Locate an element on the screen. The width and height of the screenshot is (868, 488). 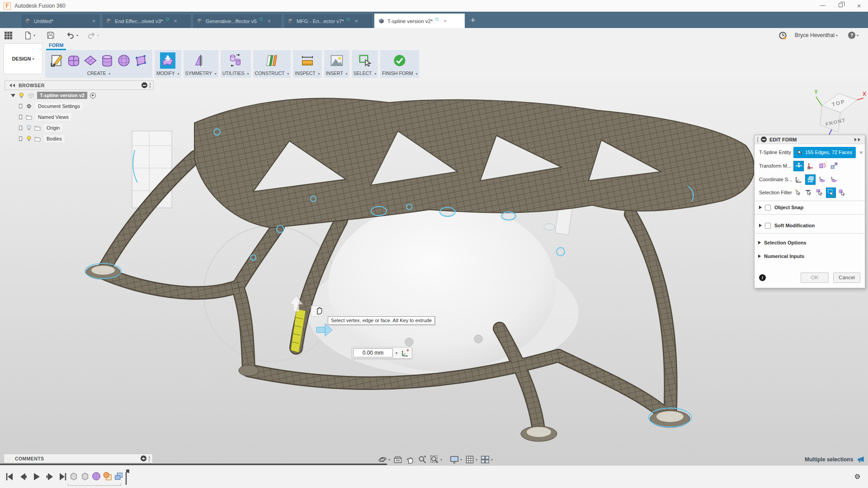
timeline-step-back-button is located at coordinates (23, 477).